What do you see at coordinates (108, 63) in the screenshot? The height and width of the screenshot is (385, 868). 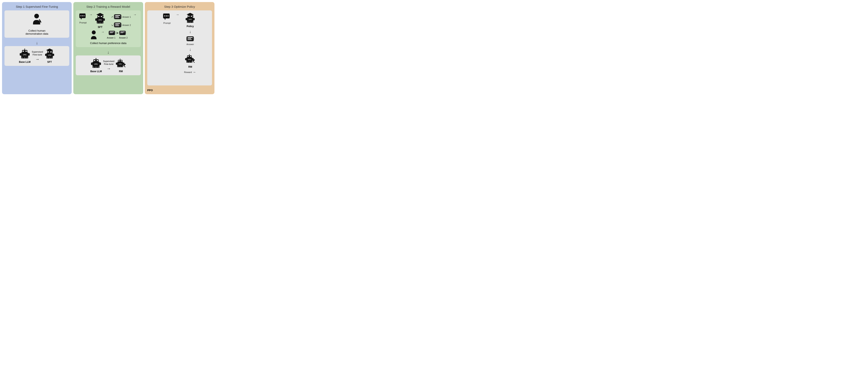 I see `step2-finetune-label: Supervised Fine-tune` at bounding box center [108, 63].